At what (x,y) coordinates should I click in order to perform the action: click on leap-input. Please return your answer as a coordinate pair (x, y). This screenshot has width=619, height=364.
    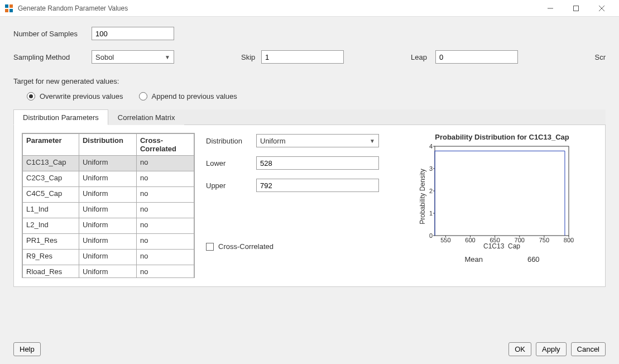
    Looking at the image, I should click on (477, 57).